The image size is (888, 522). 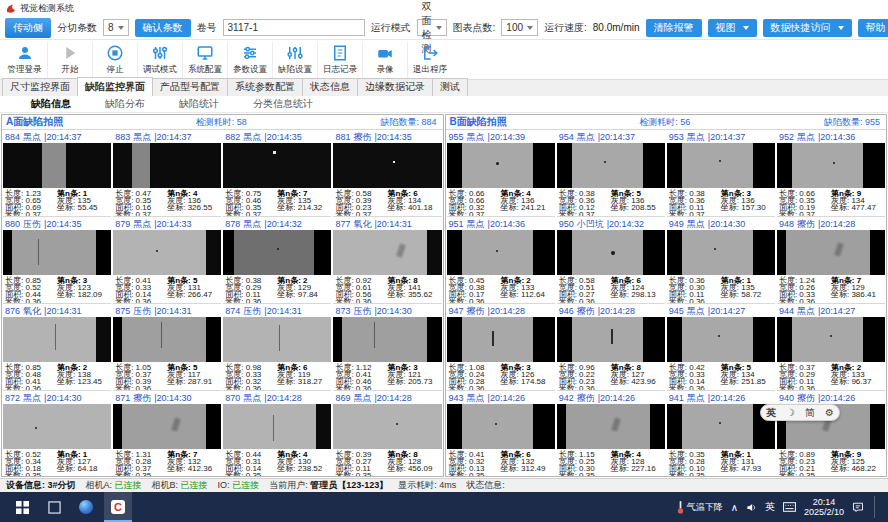 I want to click on main-tab: 状态信息, so click(x=330, y=87).